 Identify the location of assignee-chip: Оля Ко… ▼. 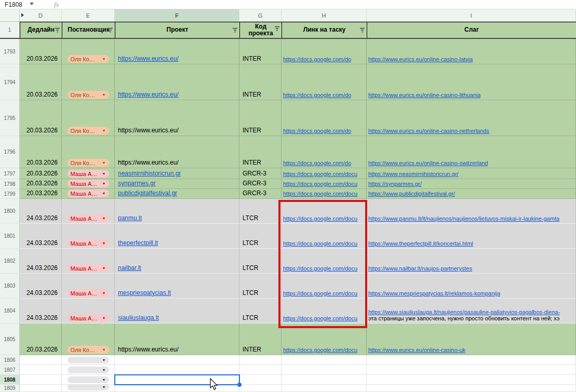
(88, 163).